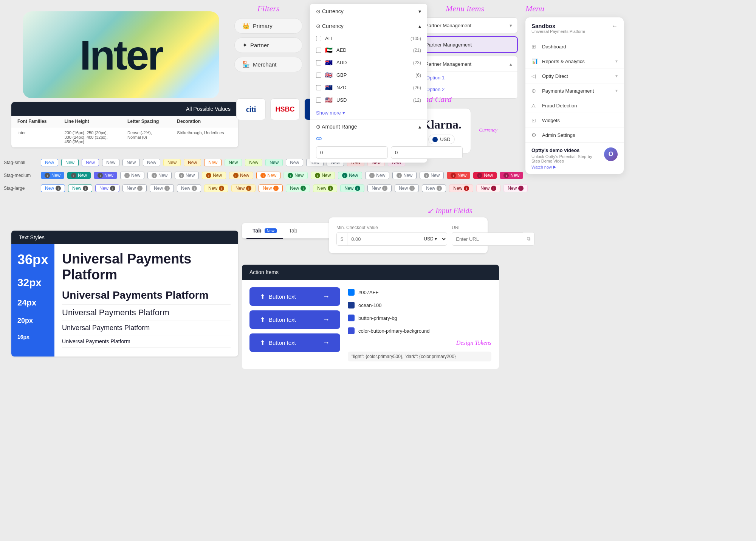 This screenshot has width=756, height=541. I want to click on nav-label-admin: Admin Settings, so click(559, 135).